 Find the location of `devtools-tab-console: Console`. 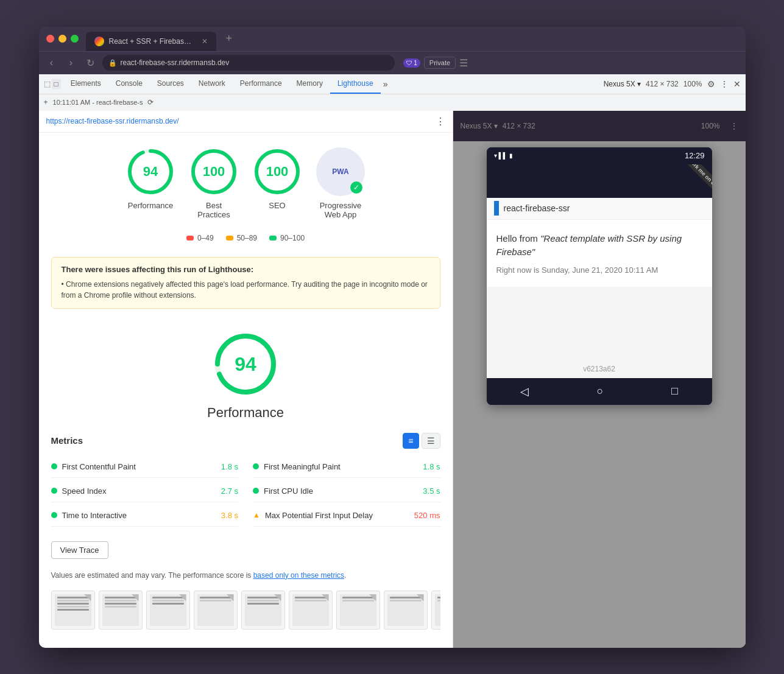

devtools-tab-console: Console is located at coordinates (129, 84).